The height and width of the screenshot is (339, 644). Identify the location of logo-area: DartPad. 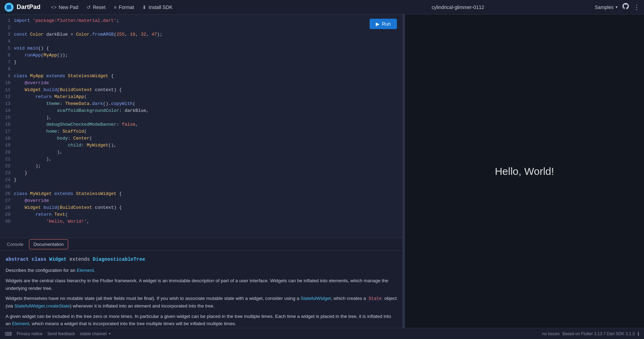
(22, 7).